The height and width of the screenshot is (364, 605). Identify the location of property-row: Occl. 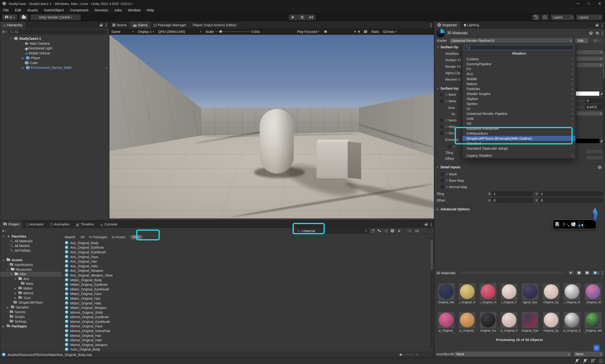
(450, 133).